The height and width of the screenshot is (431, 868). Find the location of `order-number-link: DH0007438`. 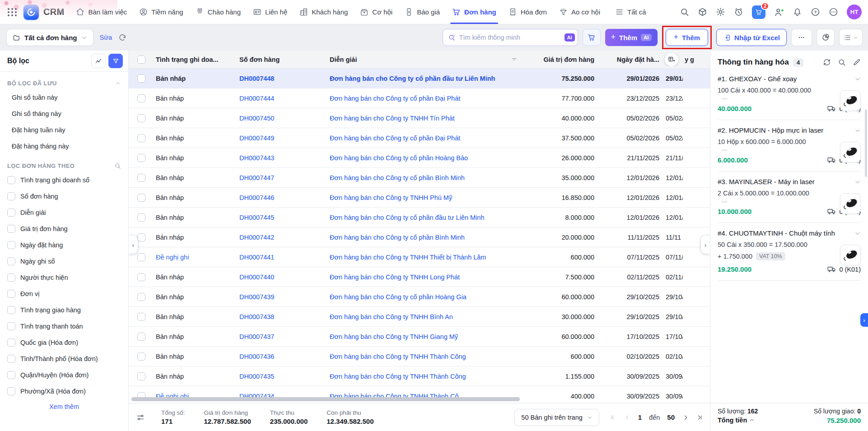

order-number-link: DH0007438 is located at coordinates (257, 317).